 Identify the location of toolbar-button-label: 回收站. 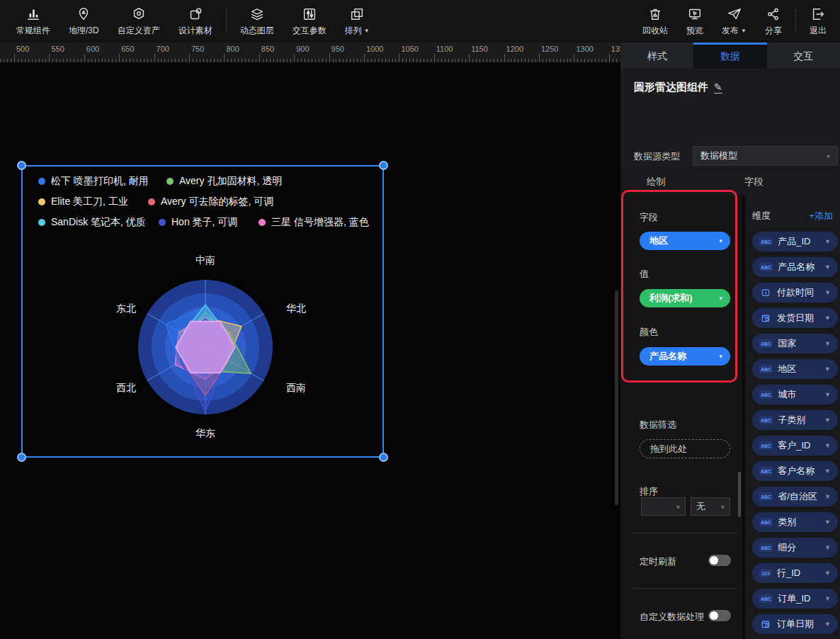
(655, 31).